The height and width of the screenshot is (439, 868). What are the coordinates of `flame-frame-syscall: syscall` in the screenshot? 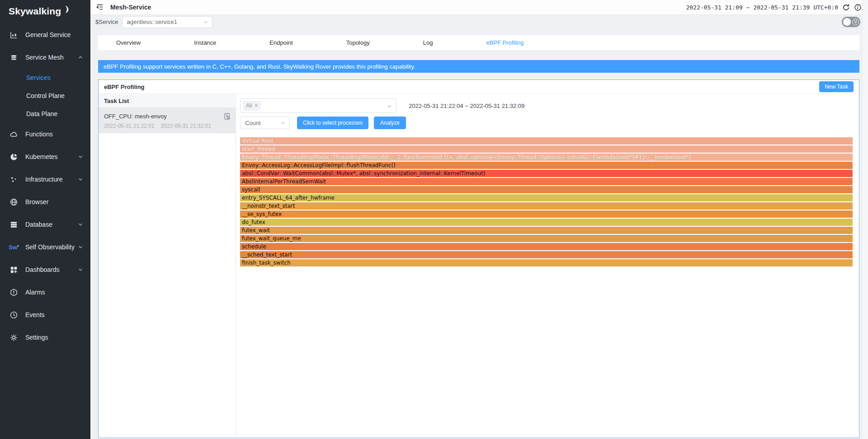 It's located at (546, 190).